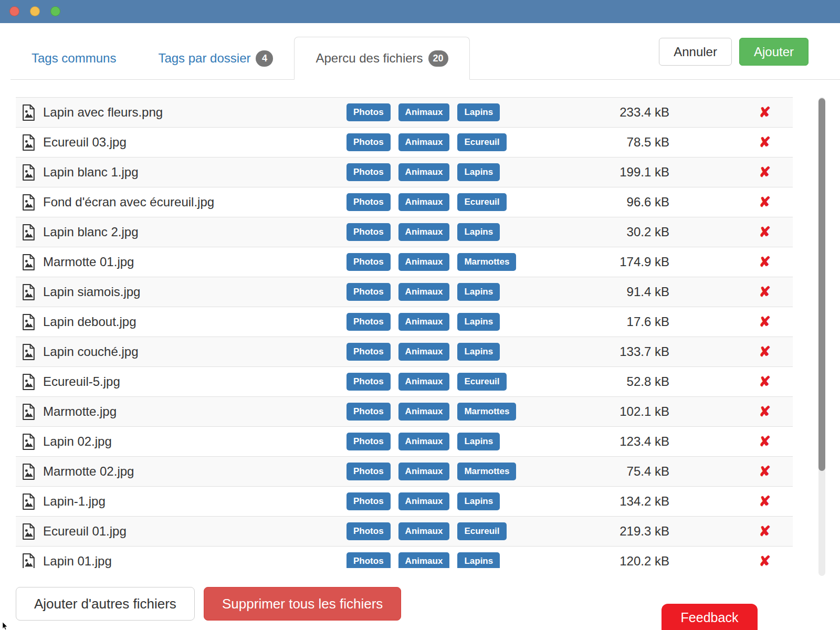 The image size is (840, 630). I want to click on file-name: Lapin blanc 1.jpg, so click(195, 172).